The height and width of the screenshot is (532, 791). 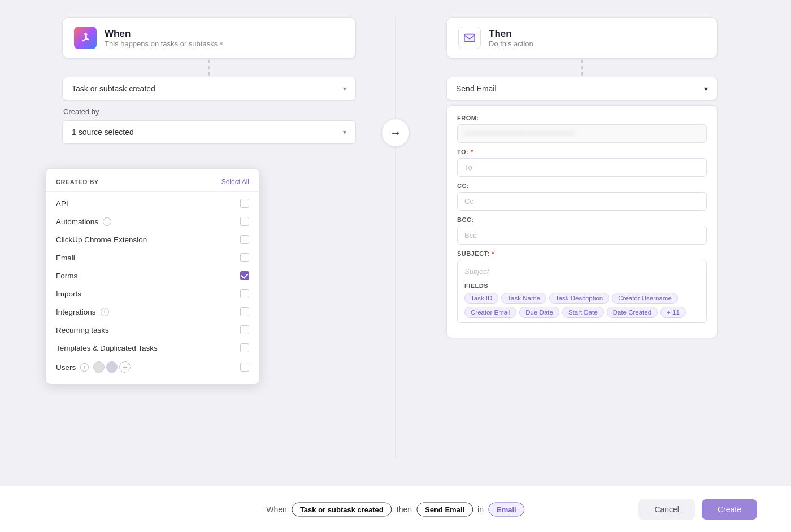 I want to click on imports-label: Imports, so click(x=69, y=294).